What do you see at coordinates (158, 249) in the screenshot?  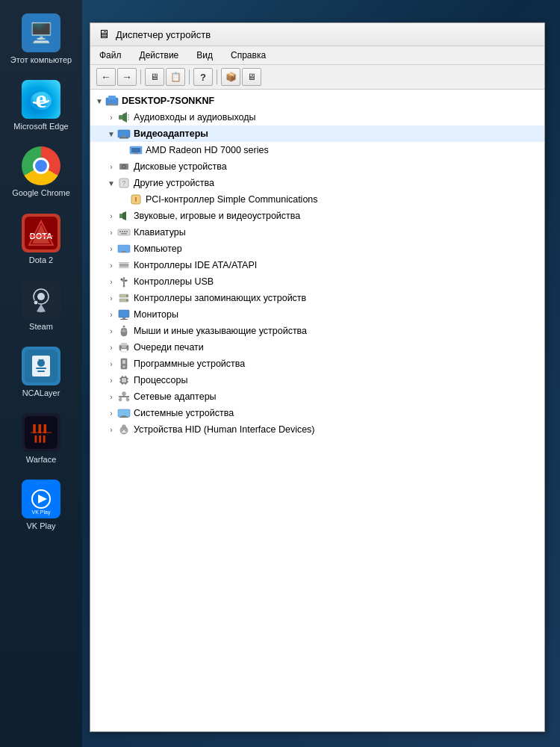 I see `computer-text: Компьютер` at bounding box center [158, 249].